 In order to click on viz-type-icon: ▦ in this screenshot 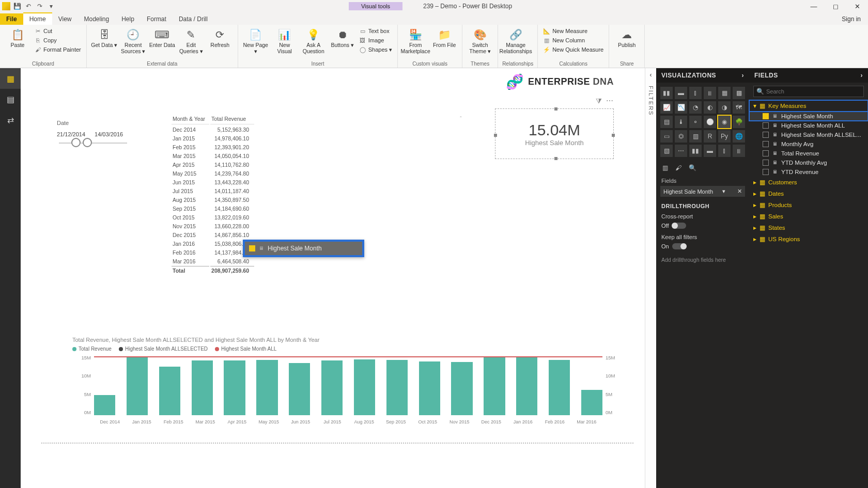, I will do `click(724, 93)`.